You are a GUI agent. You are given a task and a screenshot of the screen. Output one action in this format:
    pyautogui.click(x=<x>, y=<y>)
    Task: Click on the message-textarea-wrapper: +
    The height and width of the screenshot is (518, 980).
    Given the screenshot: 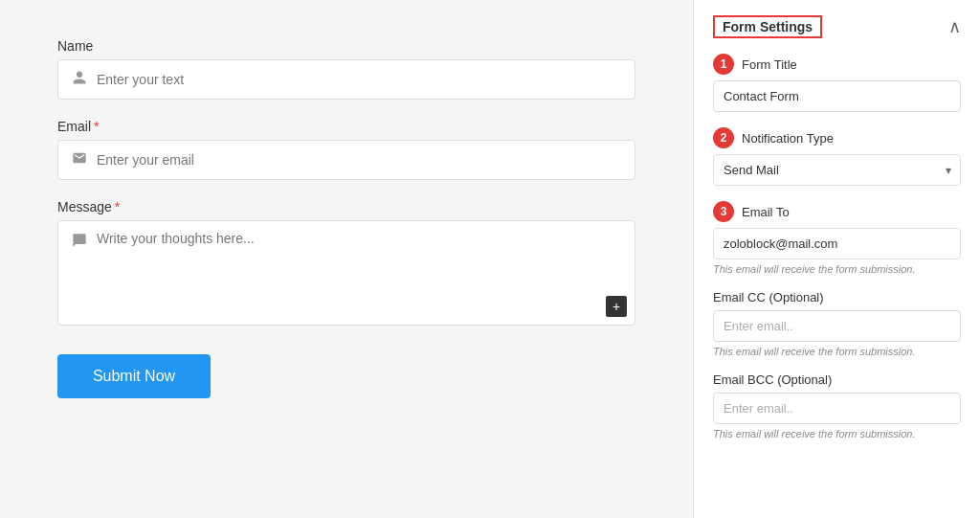 What is the action you would take?
    pyautogui.click(x=346, y=273)
    